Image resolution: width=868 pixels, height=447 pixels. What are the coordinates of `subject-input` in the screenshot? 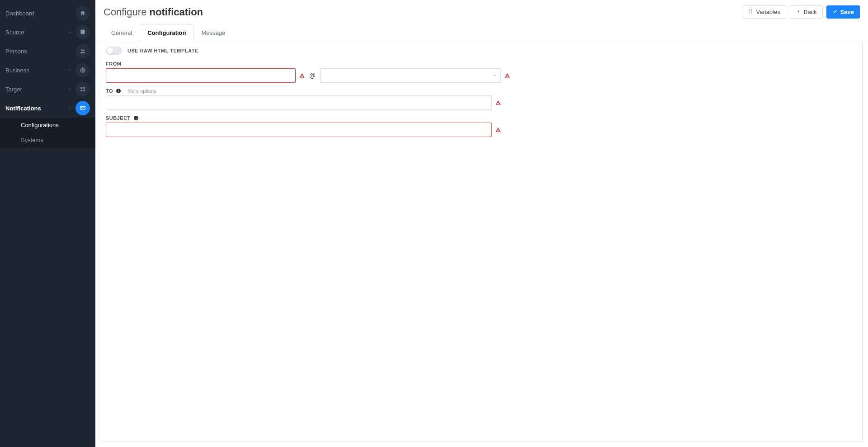 It's located at (299, 130).